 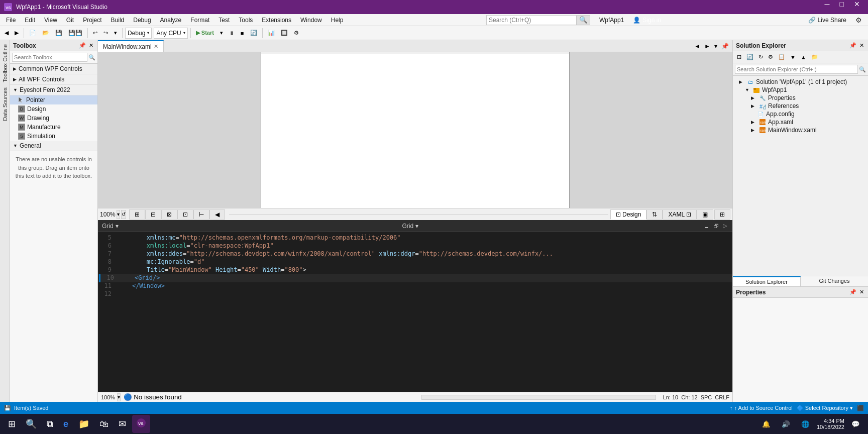 I want to click on zoom-refresh-button: ↺, so click(x=124, y=214).